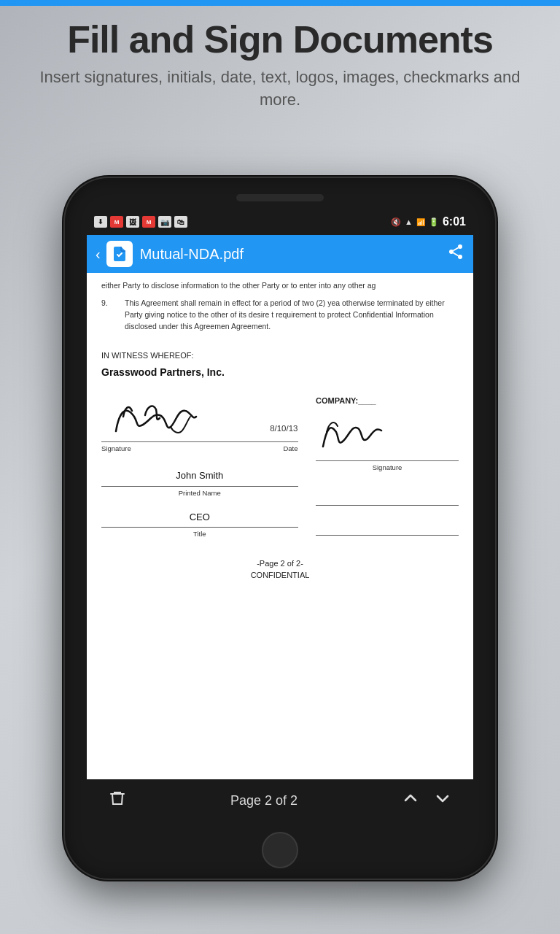 This screenshot has width=560, height=934. I want to click on page-footer-line2: CONFIDENTIAL, so click(280, 575).